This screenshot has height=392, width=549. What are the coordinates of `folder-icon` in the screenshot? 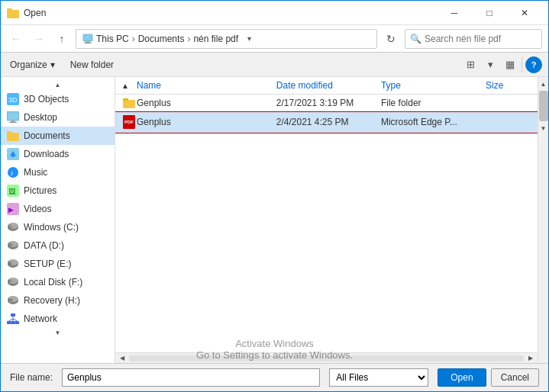 It's located at (129, 103).